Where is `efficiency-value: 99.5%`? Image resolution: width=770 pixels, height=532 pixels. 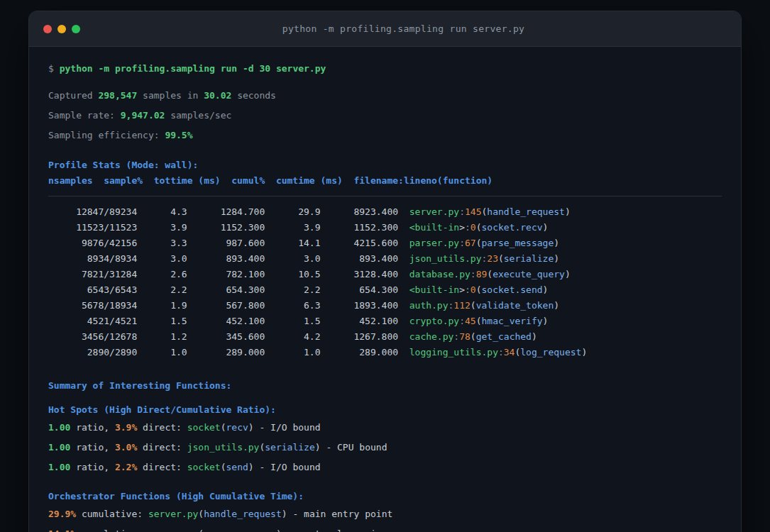 efficiency-value: 99.5% is located at coordinates (179, 135).